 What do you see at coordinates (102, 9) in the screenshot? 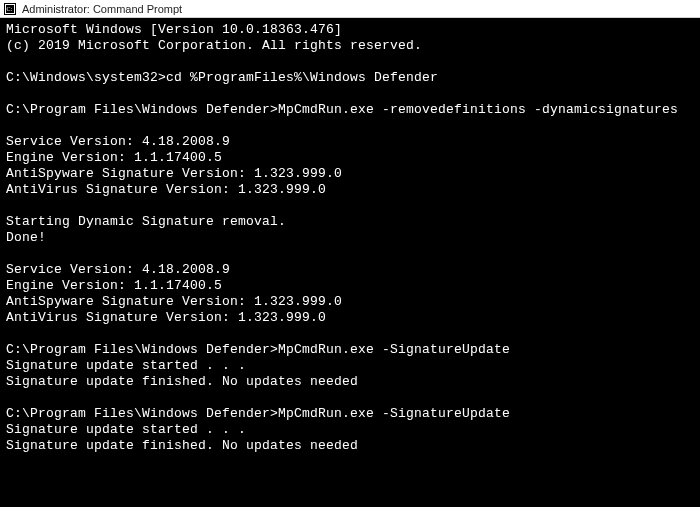
I see `window-title: Administrator: Command Prompt` at bounding box center [102, 9].